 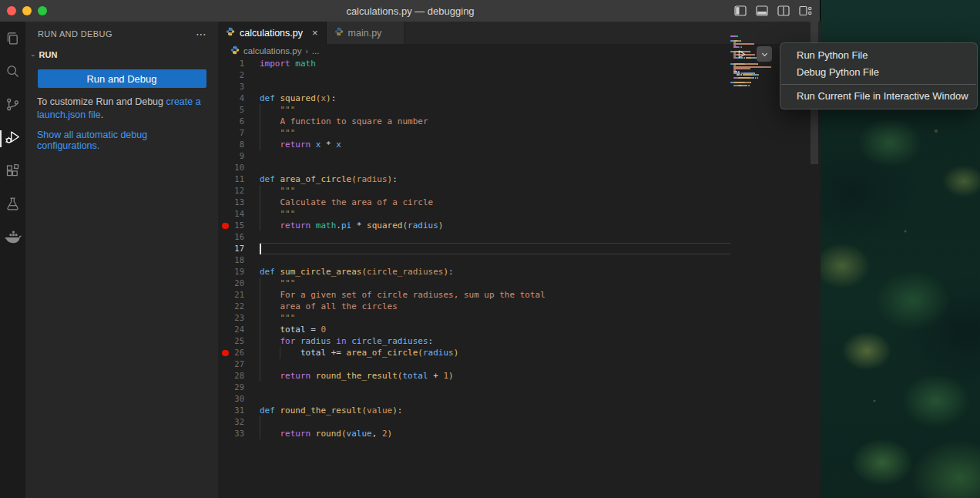 I want to click on code-line: 21For a given set of circle radiuses, su…, so click(x=519, y=294).